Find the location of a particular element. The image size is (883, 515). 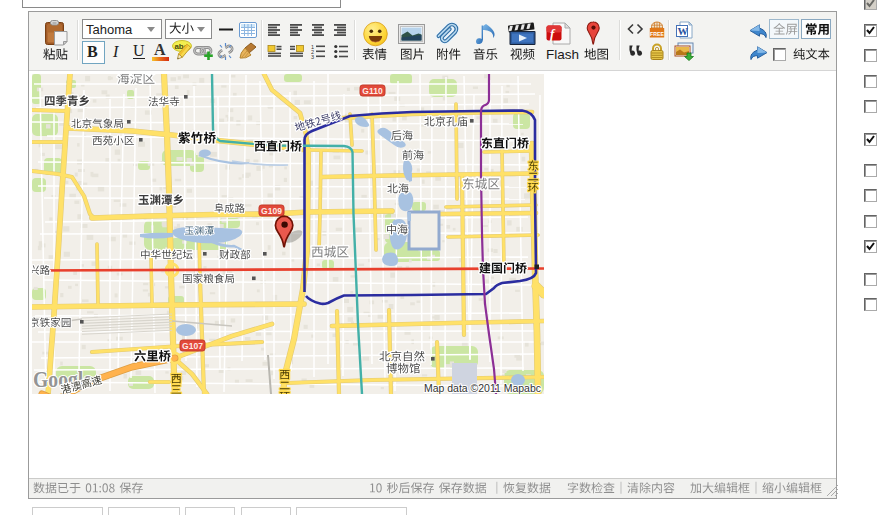

svg-text: G109 is located at coordinates (272, 211).